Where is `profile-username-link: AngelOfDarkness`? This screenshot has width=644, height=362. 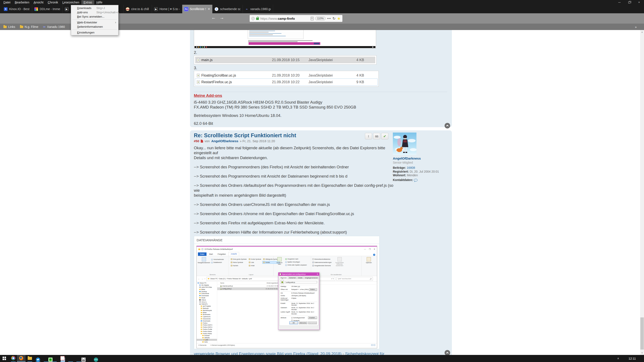
profile-username-link: AngelOfDarkness is located at coordinates (421, 158).